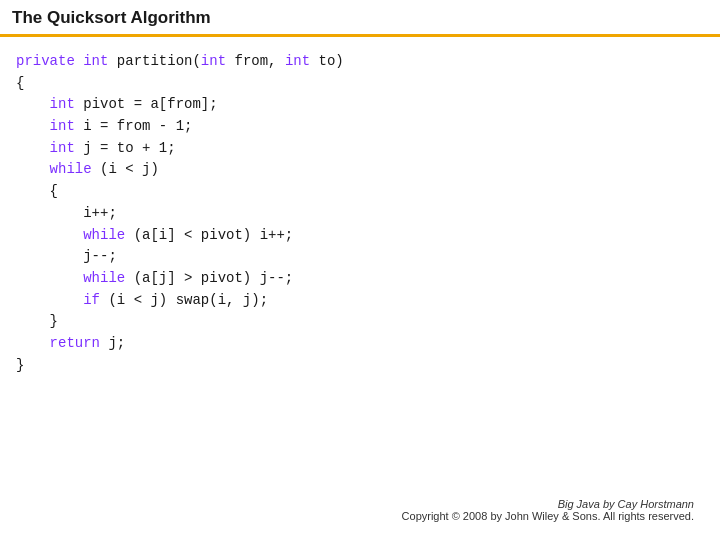 This screenshot has height=540, width=720. What do you see at coordinates (142, 300) in the screenshot?
I see `code-line12: if (i < j) swap(i, j);` at bounding box center [142, 300].